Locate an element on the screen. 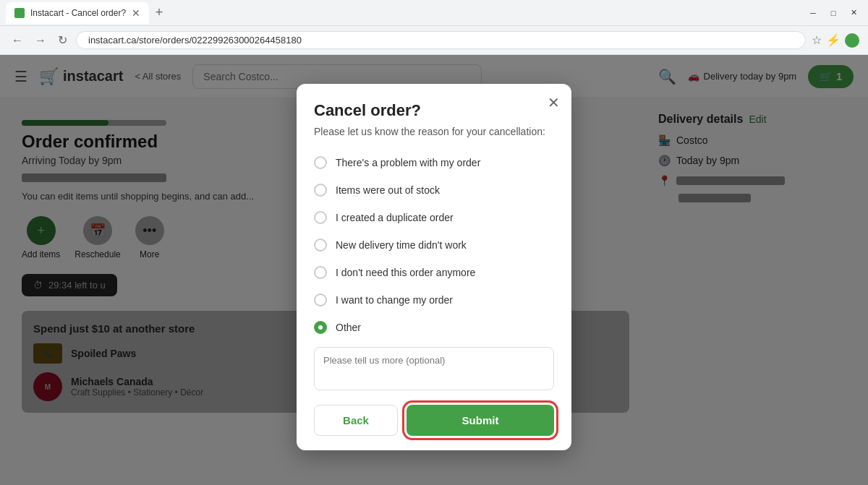 This screenshot has height=485, width=868. radio-option-3: I created a duplicate order is located at coordinates (434, 218).